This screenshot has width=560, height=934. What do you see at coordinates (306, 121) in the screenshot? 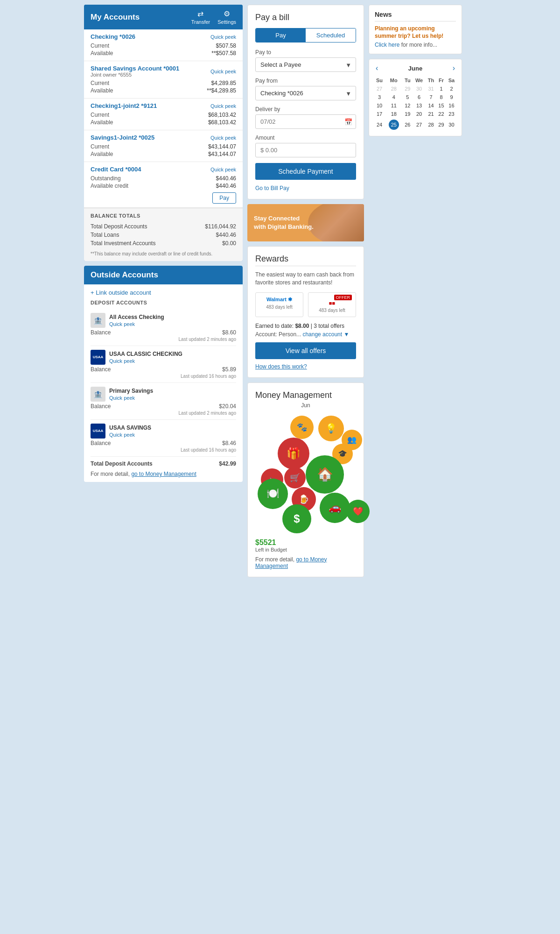
I see `deliver-by-input` at bounding box center [306, 121].